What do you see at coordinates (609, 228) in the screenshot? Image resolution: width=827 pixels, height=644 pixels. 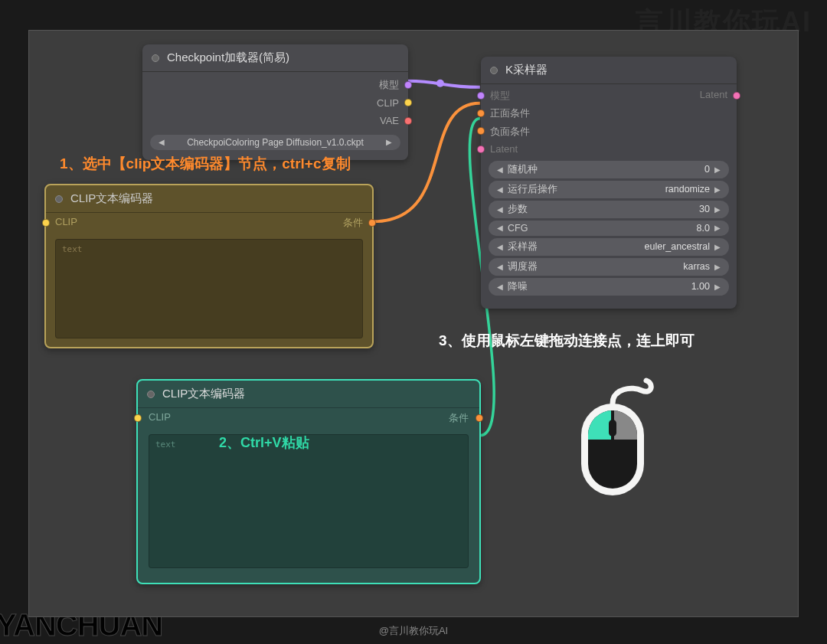 I see `param-CFG: ◀CFG8.0▶` at bounding box center [609, 228].